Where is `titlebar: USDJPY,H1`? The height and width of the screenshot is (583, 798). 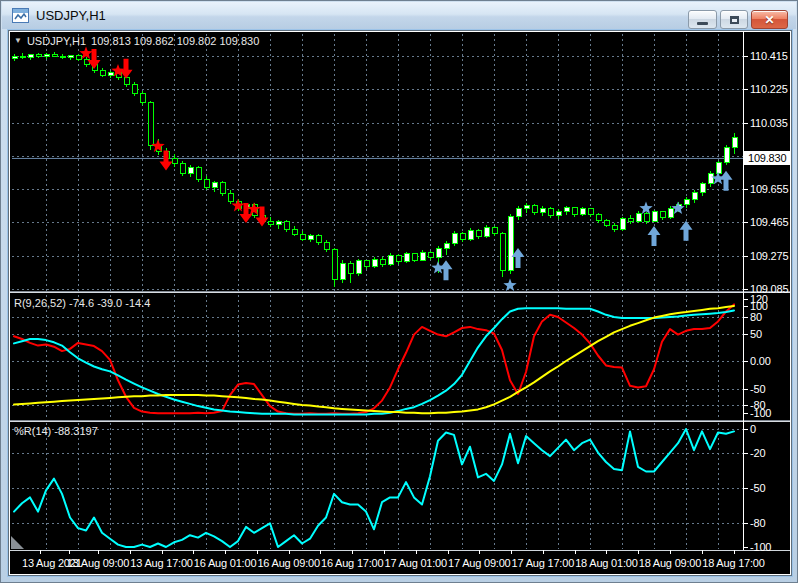 titlebar: USDJPY,H1 is located at coordinates (399, 16).